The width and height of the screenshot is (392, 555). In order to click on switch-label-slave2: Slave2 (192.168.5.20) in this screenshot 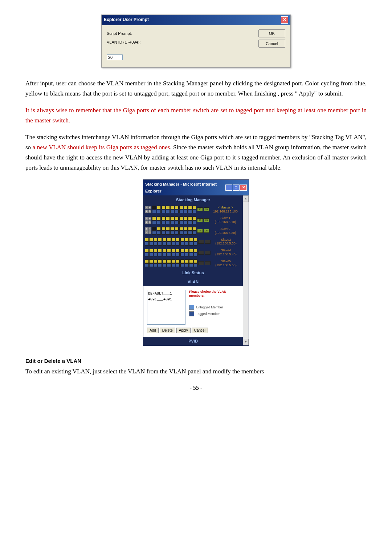, I will do `click(225, 231)`.